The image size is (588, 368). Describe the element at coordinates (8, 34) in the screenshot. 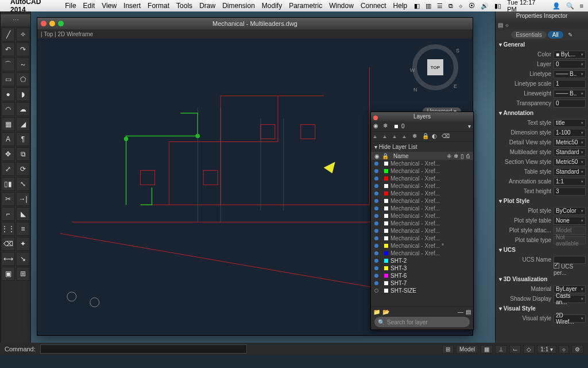

I see `line-tool: ╱` at that location.